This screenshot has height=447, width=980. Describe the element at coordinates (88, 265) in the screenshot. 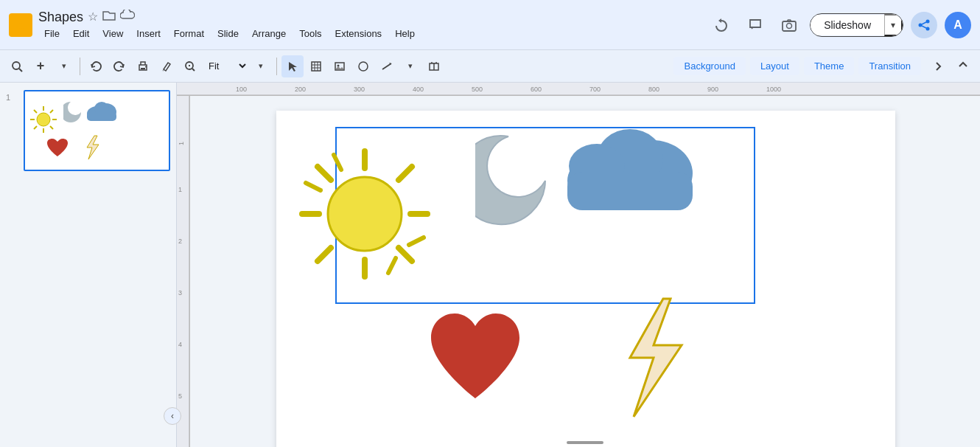

I see `sidebar: 1` at that location.